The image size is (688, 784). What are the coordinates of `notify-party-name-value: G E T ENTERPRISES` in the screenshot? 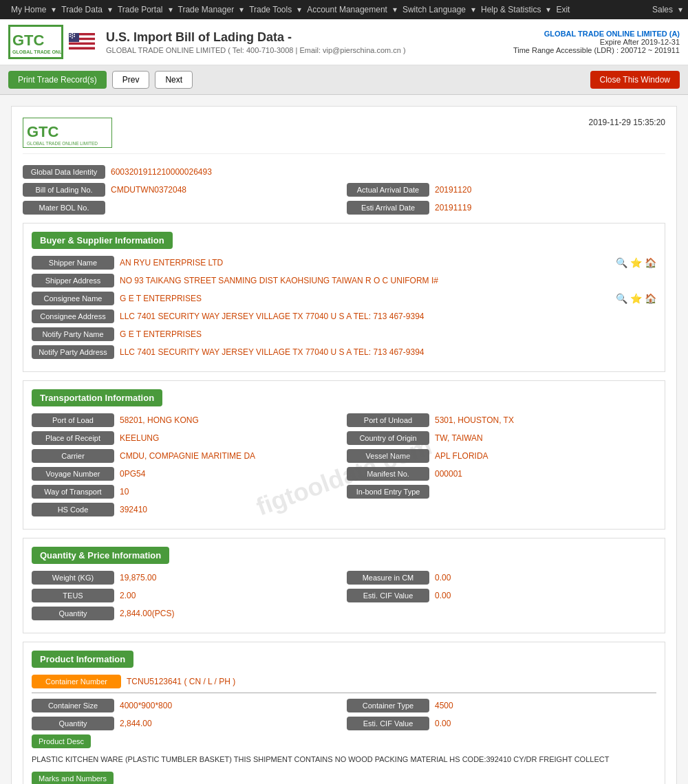 It's located at (388, 334).